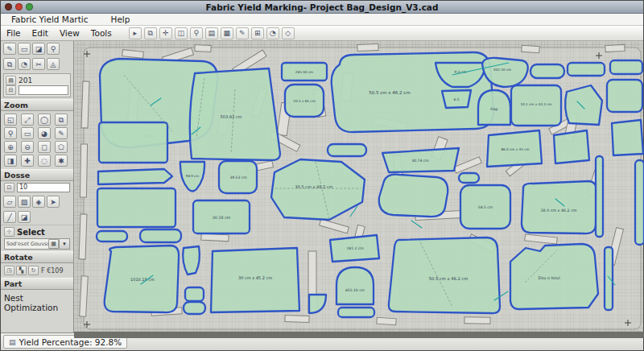 The image size is (644, 351). Describe the element at coordinates (39, 48) in the screenshot. I see `eraser-tool-icon: ◪` at that location.